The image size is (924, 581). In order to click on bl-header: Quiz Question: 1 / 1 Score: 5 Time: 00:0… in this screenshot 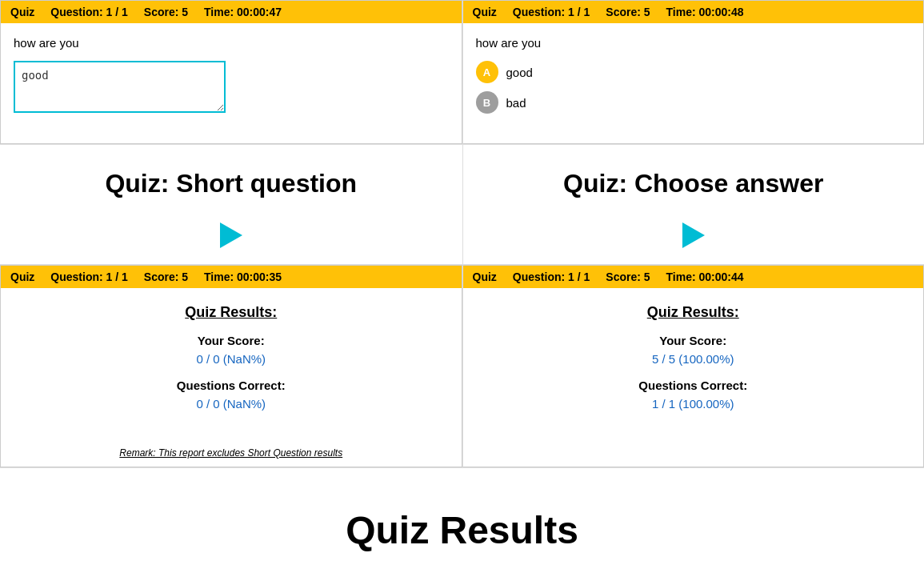, I will do `click(231, 277)`.